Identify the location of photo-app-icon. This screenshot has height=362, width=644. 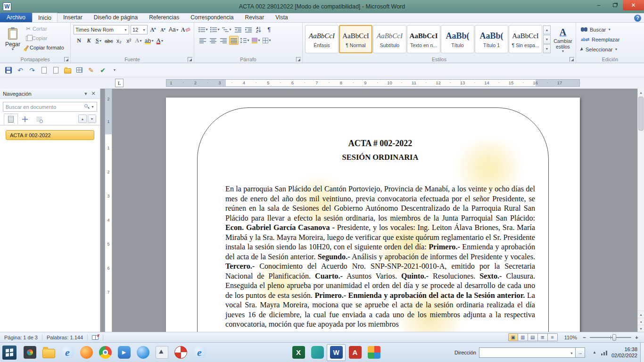
(181, 353).